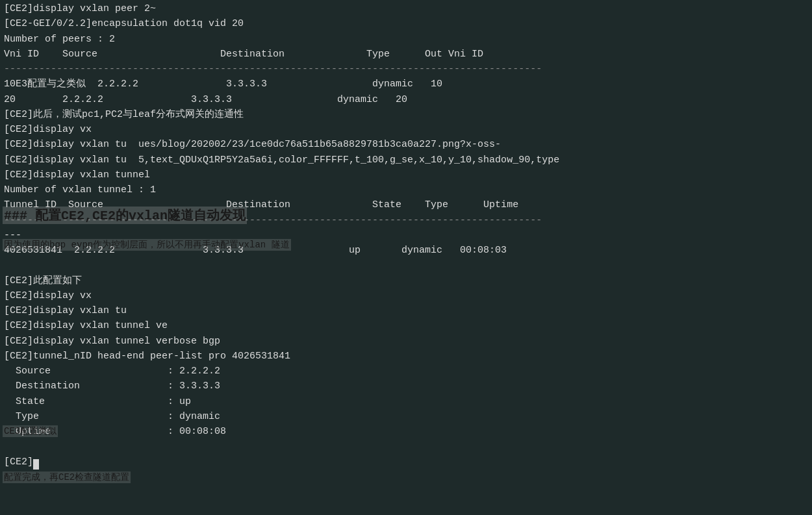  Describe the element at coordinates (66, 477) in the screenshot. I see `annotation-check-tunnel: 配置完成，再CE2检查隧道配置` at that location.